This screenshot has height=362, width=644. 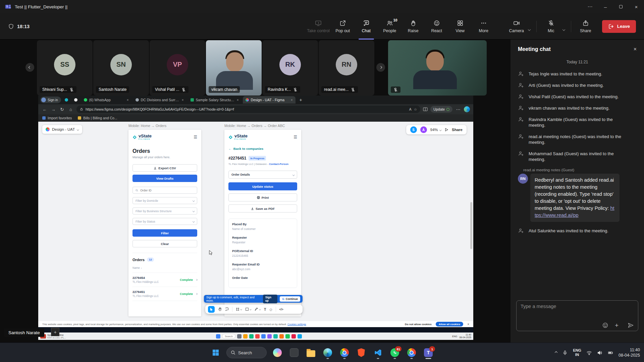 I want to click on collaborator-avatar: S, so click(x=414, y=130).